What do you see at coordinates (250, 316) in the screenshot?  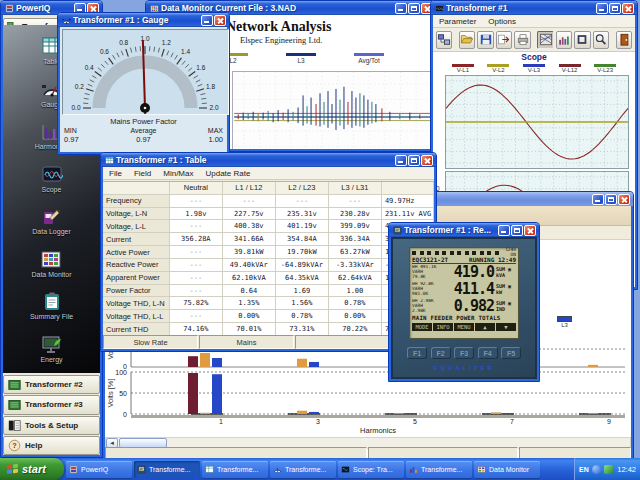 I see `table-cell: 0.00%` at bounding box center [250, 316].